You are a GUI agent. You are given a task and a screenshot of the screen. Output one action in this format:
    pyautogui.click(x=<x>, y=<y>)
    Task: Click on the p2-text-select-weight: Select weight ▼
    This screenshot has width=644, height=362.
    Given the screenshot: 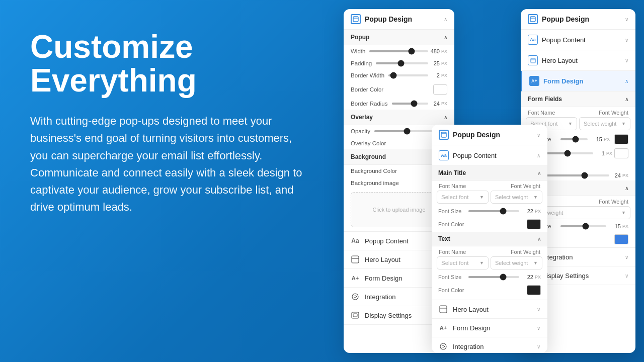 What is the action you would take?
    pyautogui.click(x=516, y=263)
    